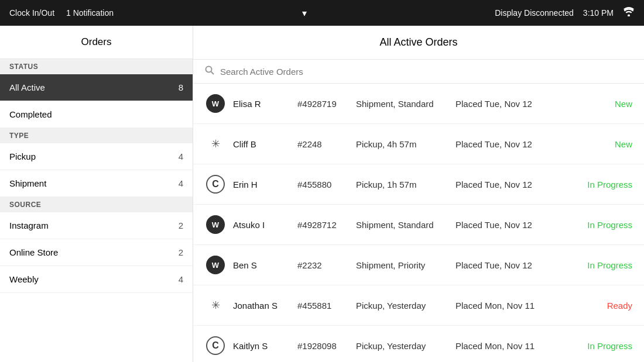 Image resolution: width=644 pixels, height=362 pixels. Describe the element at coordinates (61, 13) in the screenshot. I see `topbar-left: Clock In/Out 1 Notification` at that location.